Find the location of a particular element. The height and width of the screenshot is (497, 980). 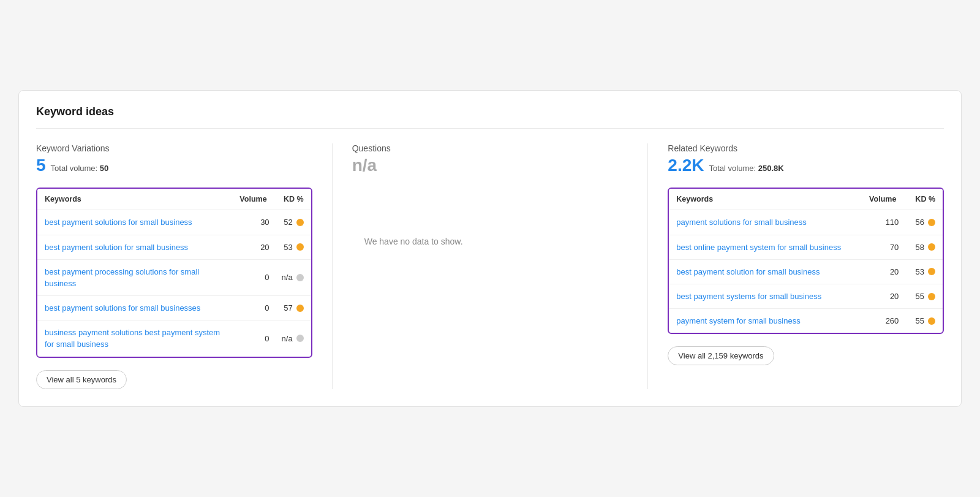

keyword-link: payment system for small business is located at coordinates (738, 321).